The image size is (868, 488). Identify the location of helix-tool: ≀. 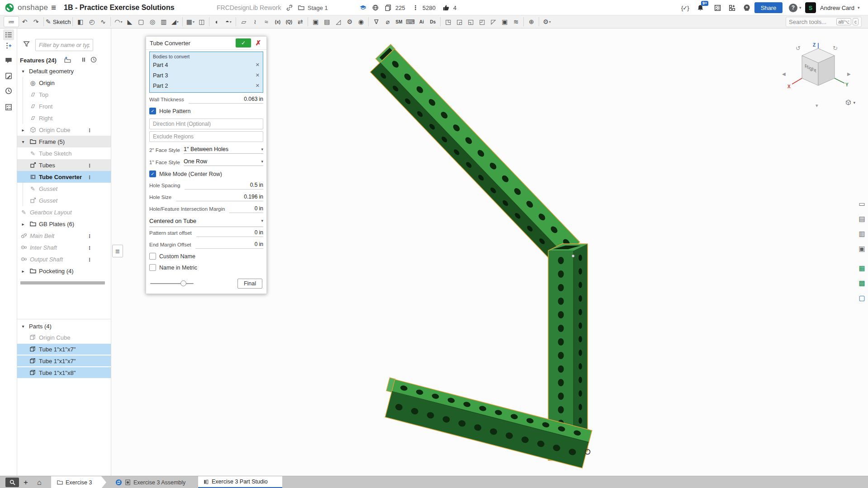
(255, 22).